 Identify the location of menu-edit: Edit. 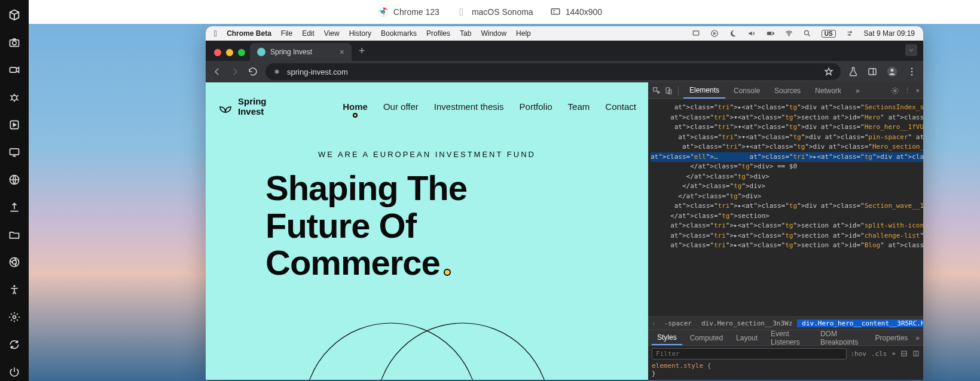
(309, 33).